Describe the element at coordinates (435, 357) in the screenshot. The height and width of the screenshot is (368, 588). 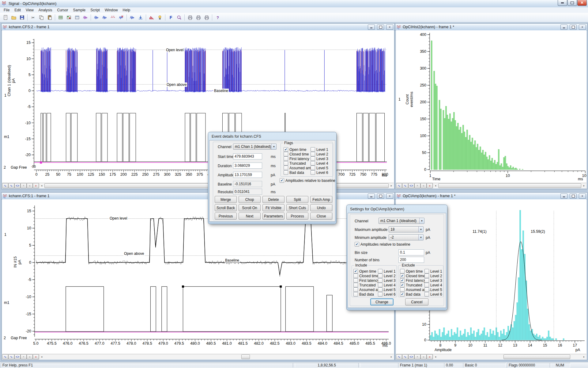
I see `scroll-left-icon: ◄` at that location.